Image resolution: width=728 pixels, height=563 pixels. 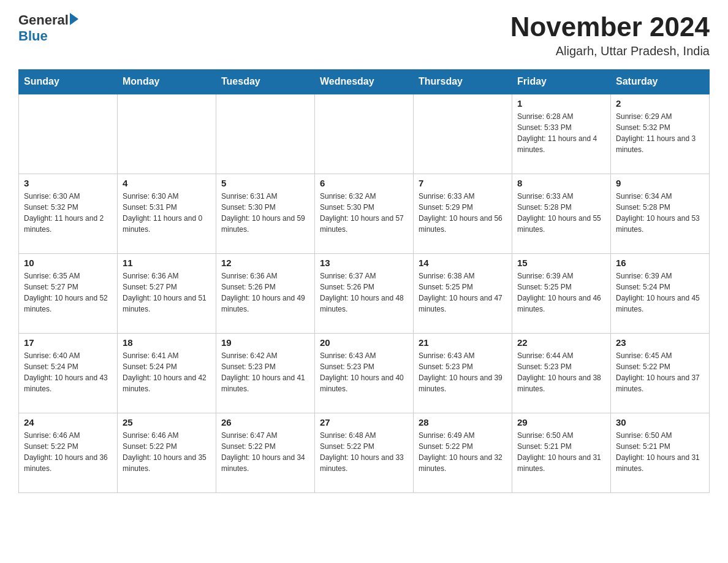 What do you see at coordinates (463, 373) in the screenshot?
I see `calendar-day-cell: 21Sunrise: 6:43 AM Sunset: 5:23 PM Dayli…` at bounding box center [463, 373].